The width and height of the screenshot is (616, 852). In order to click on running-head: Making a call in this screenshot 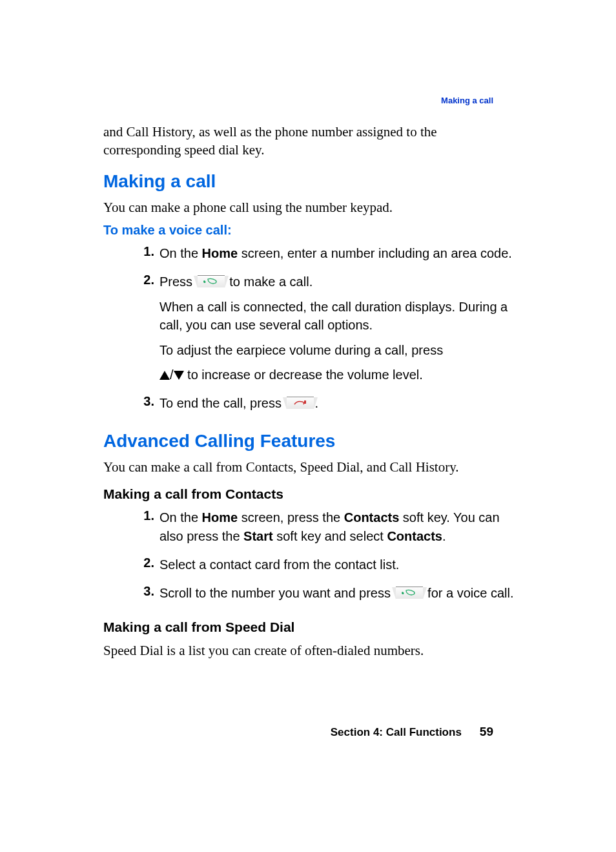, I will do `click(467, 101)`.